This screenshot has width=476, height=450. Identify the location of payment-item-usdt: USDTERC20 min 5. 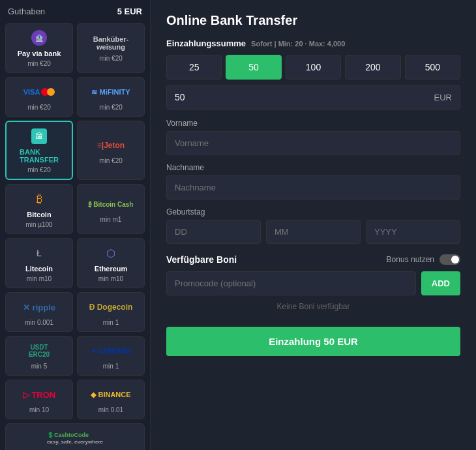
(39, 356).